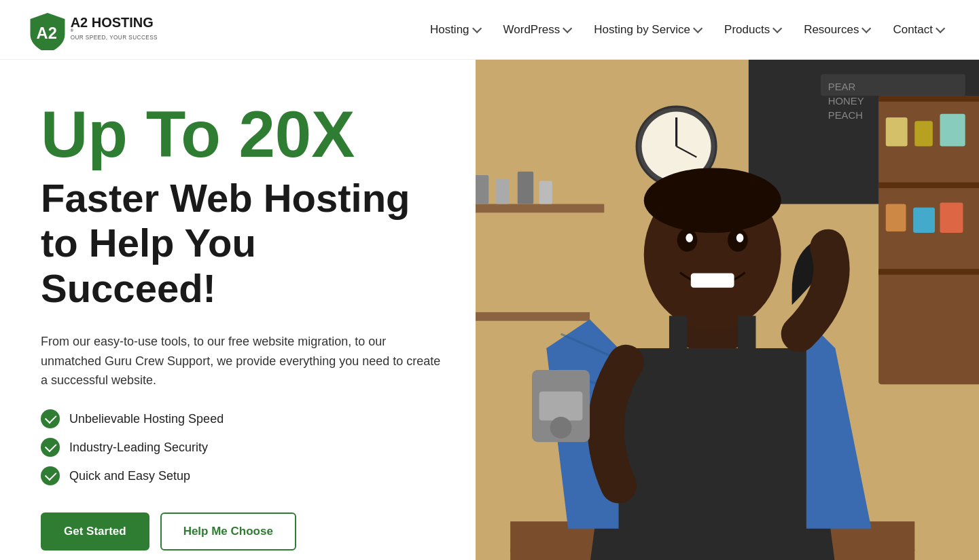  Describe the element at coordinates (241, 476) in the screenshot. I see `feature-item-setup: Quick and Easy Setup` at that location.